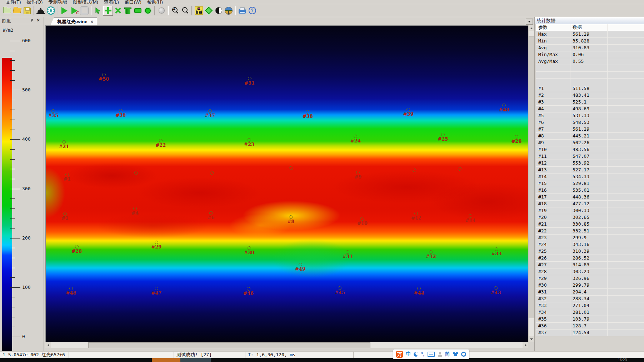 Image resolution: width=644 pixels, height=362 pixels. What do you see at coordinates (35, 2) in the screenshot?
I see `menu-item: 操作(O)` at bounding box center [35, 2].